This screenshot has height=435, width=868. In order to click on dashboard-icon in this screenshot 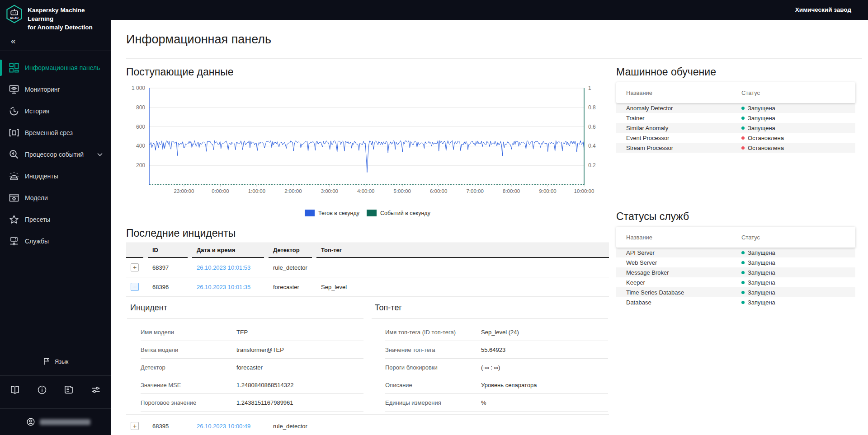, I will do `click(14, 68)`.